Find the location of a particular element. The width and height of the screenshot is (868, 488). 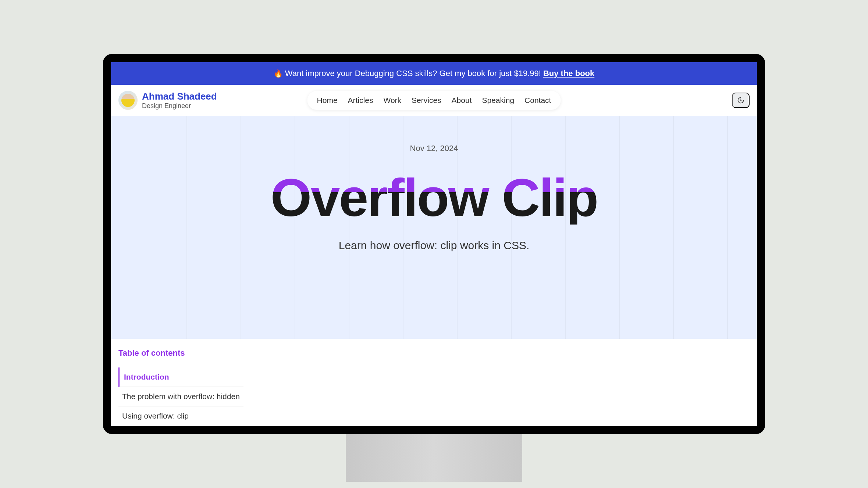

moon-icon is located at coordinates (741, 100).